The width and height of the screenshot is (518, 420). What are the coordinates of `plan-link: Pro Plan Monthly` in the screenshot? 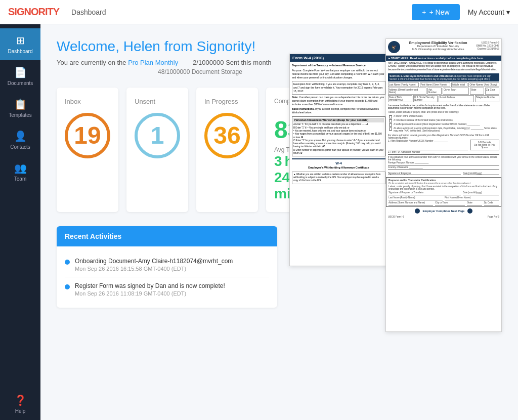 It's located at (153, 63).